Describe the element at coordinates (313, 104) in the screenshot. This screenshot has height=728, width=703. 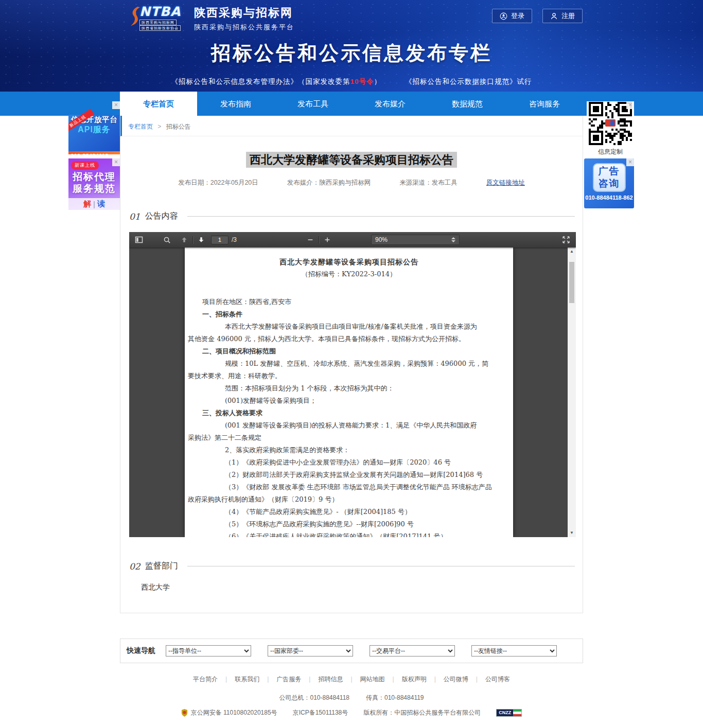
I see `nav-tab: 发布工具` at that location.